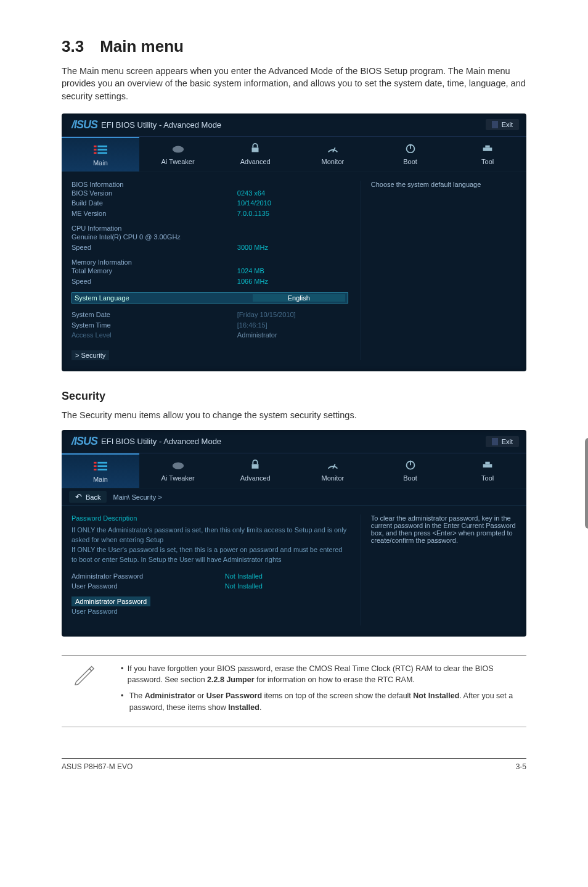 The width and height of the screenshot is (588, 887). Describe the element at coordinates (299, 298) in the screenshot. I see `val-system-language: English` at that location.